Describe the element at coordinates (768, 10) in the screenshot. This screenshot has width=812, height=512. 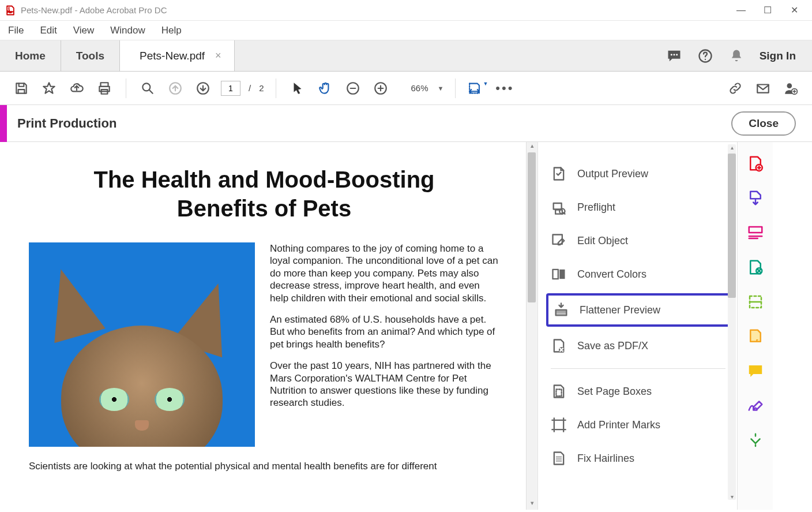
I see `window-maximize-button: ☐` at that location.